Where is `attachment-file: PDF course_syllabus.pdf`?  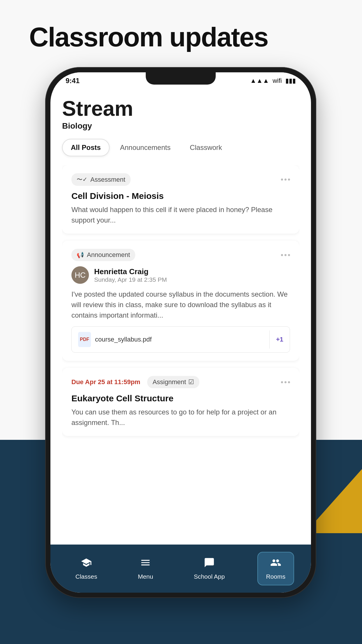
attachment-file: PDF course_syllabus.pdf is located at coordinates (171, 340).